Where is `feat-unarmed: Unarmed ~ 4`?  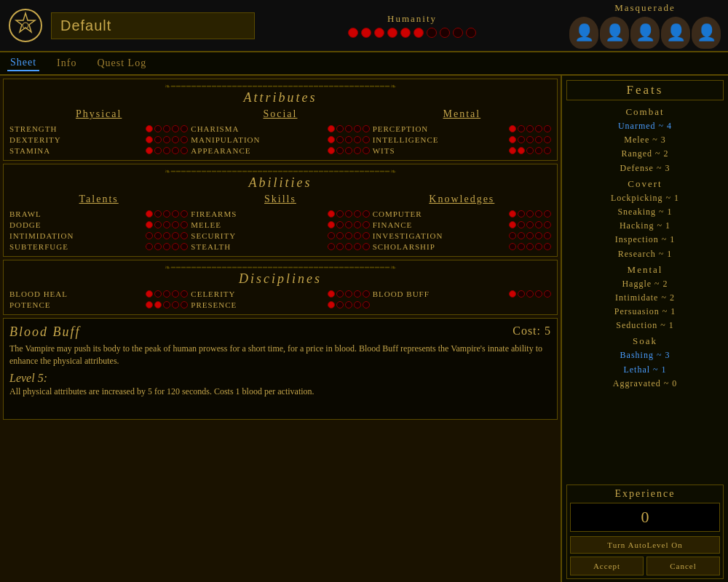
feat-unarmed: Unarmed ~ 4 is located at coordinates (645, 127).